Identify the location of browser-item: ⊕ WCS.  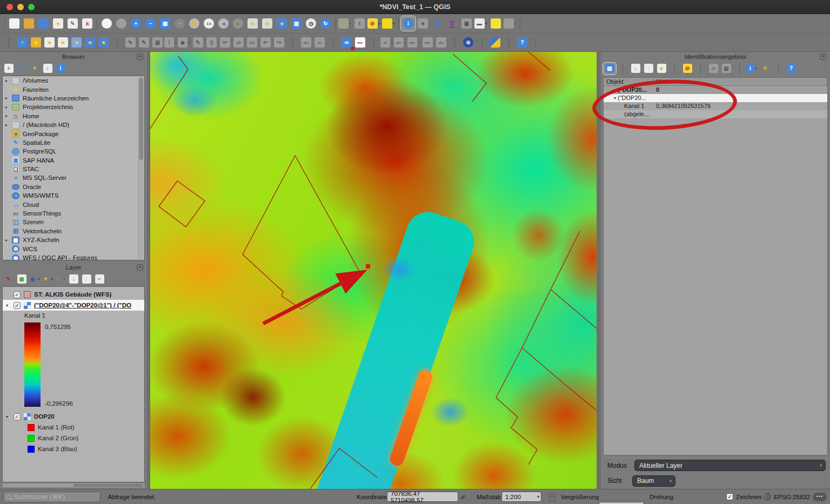
(73, 248).